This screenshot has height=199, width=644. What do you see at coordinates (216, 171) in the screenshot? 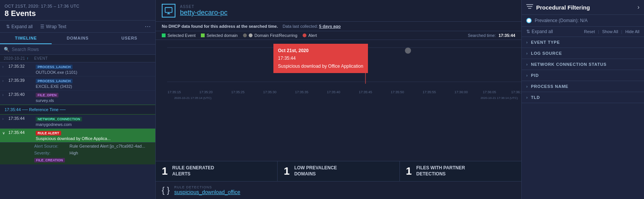
I see `stat-rule-alerts: 1 RULE GENERATEDALERTS` at bounding box center [216, 171].